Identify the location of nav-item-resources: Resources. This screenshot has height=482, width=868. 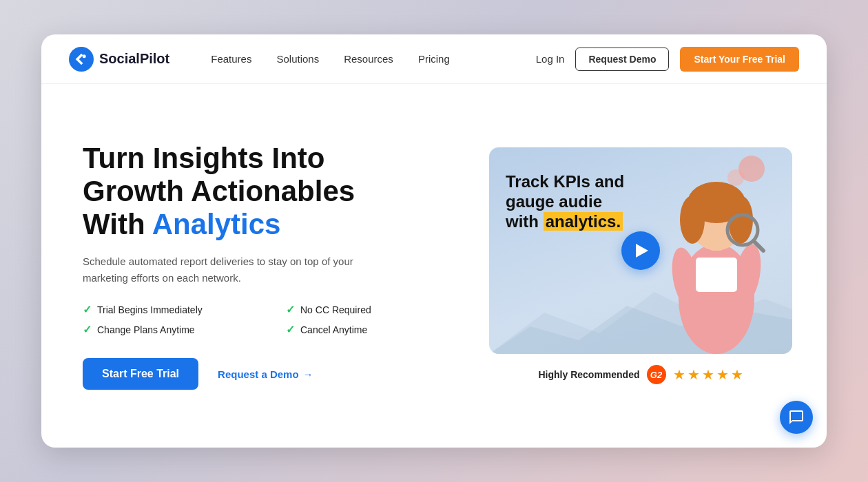
(369, 59).